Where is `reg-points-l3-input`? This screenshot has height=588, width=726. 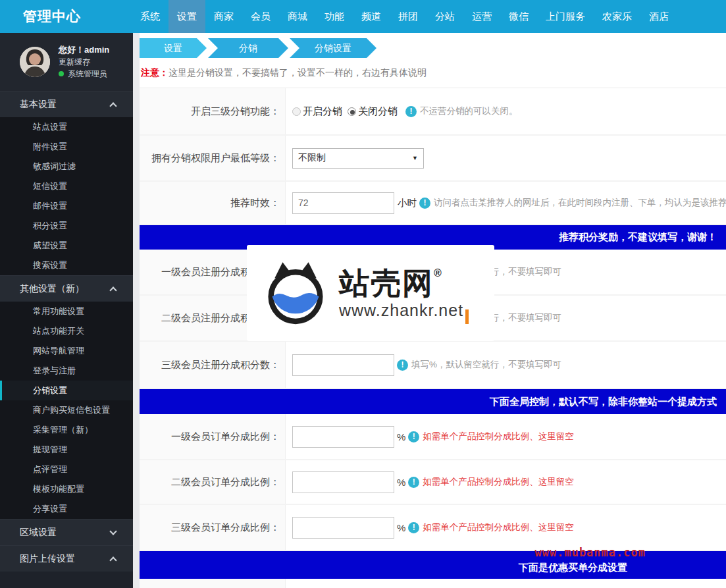
reg-points-l3-input is located at coordinates (344, 365).